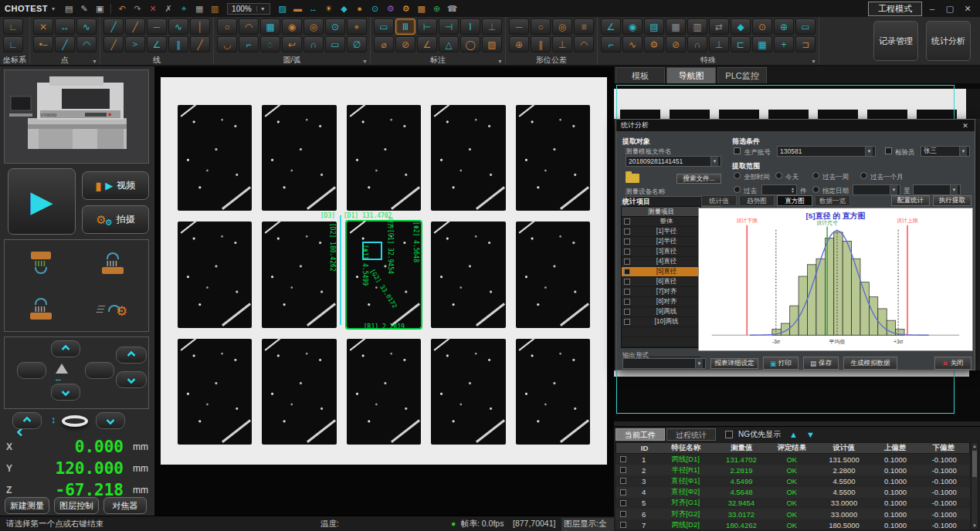 This screenshot has height=531, width=980. Describe the element at coordinates (541, 26) in the screenshot. I see `tol-roundness-icon: ○` at that location.